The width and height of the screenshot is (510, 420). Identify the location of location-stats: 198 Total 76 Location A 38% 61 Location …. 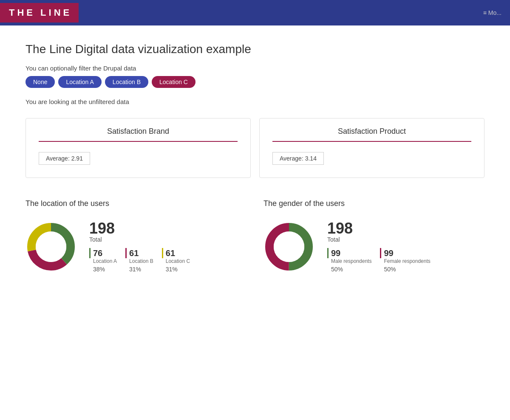
(168, 247).